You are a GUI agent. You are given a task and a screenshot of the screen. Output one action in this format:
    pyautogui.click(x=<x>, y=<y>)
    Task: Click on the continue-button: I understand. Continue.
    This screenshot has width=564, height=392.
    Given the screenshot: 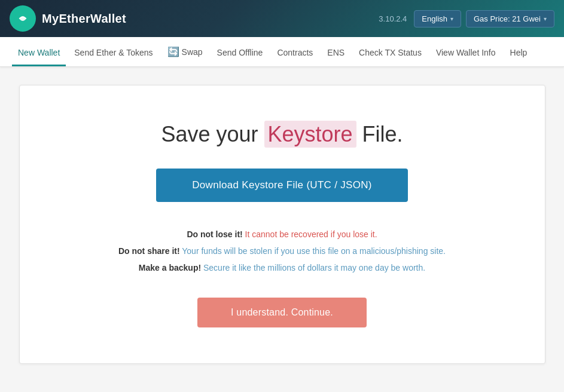 What is the action you would take?
    pyautogui.click(x=282, y=313)
    